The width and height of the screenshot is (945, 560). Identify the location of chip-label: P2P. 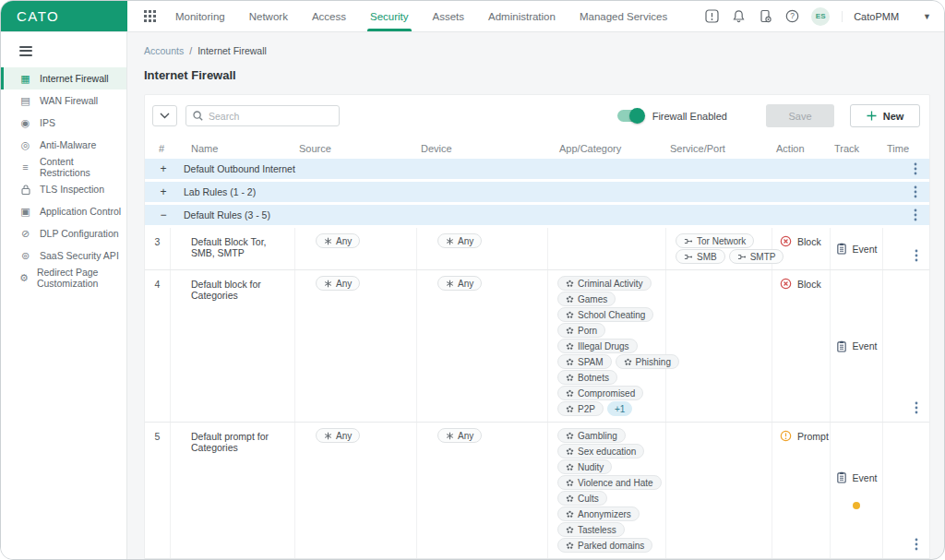
(587, 410).